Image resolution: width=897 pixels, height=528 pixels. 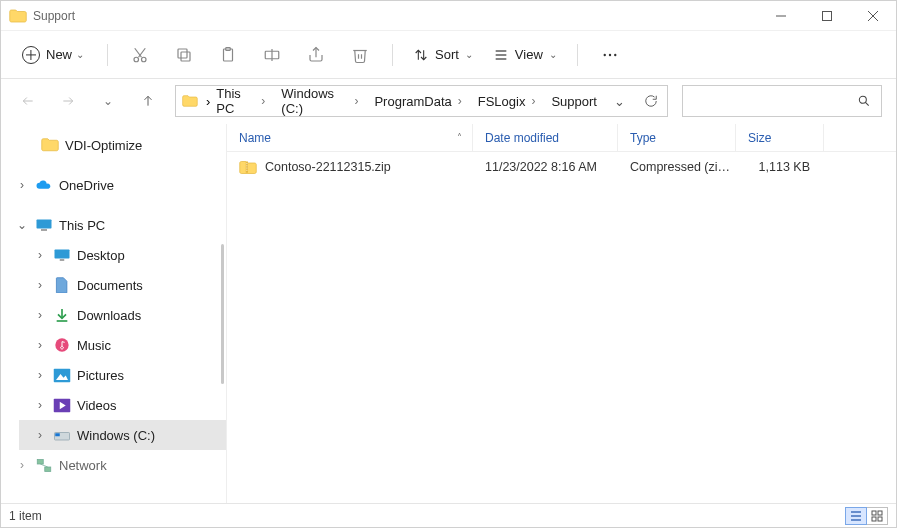 I want to click on breadcrumb-windowsc: Windows (C:)›, so click(x=322, y=101).